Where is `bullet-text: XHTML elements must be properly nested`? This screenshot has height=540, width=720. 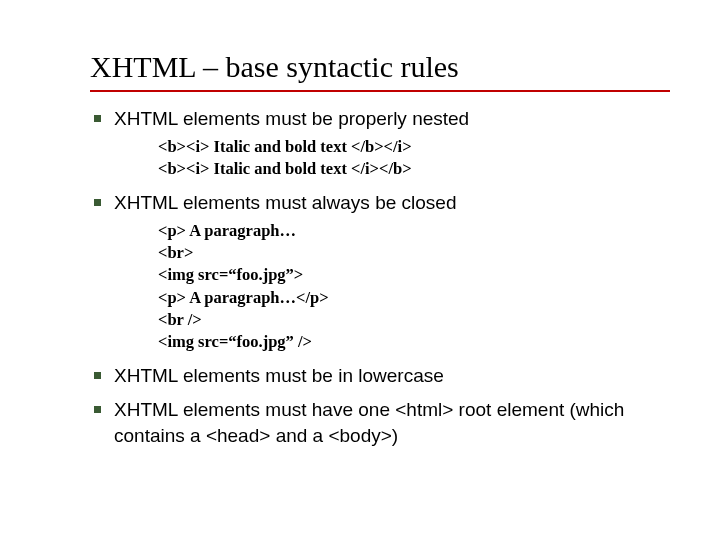
bullet-text: XHTML elements must be properly nested is located at coordinates (292, 118).